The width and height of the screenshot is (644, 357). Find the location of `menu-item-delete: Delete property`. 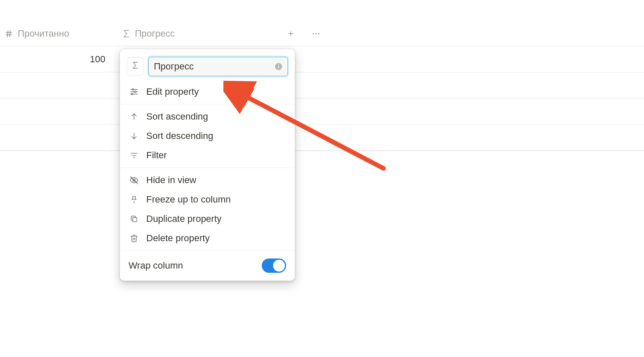

menu-item-delete: Delete property is located at coordinates (207, 238).